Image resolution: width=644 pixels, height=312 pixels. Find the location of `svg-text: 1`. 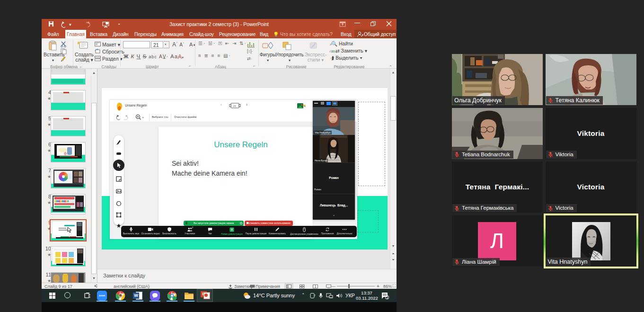

svg-text: 1 is located at coordinates (388, 297).